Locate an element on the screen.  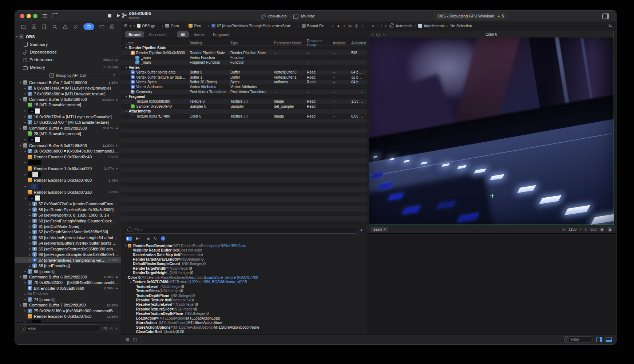
table-row: /Sampler 0x939e0fe40Sampler 0Samplerdef_… is located at coordinates (244, 106).